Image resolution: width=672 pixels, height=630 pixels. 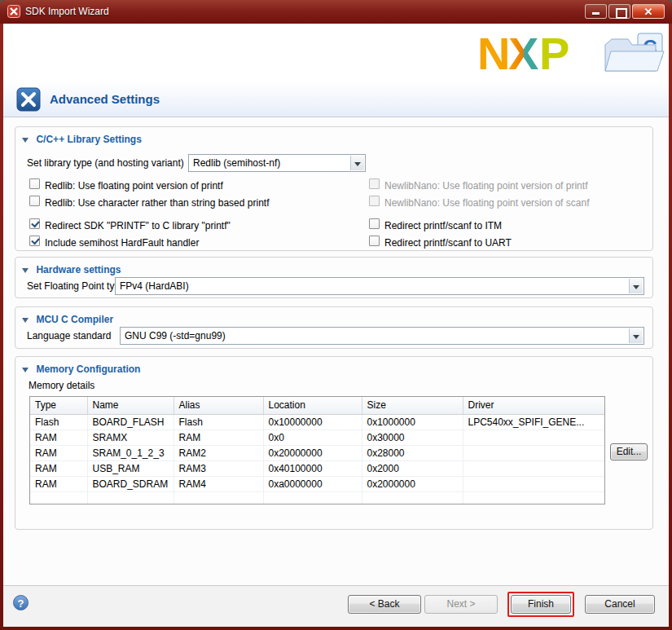 I want to click on checkbox-label: Redirect printf/scanf to UART, so click(x=448, y=243).